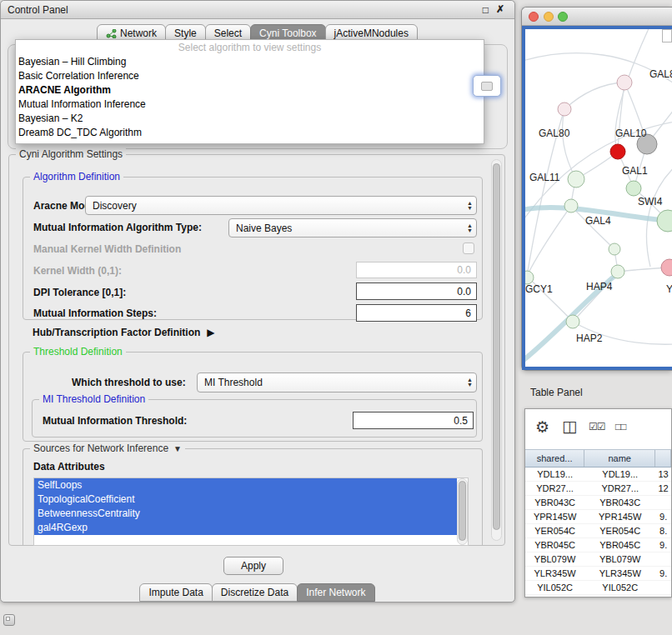  I want to click on dpi-tolerance-field: 0.0, so click(417, 292).